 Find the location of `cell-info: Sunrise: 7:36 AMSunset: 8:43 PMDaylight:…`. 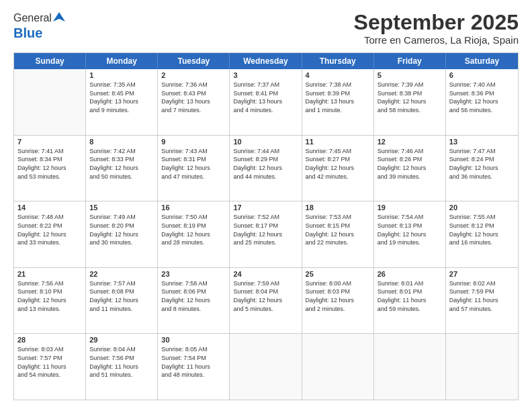

cell-info: Sunrise: 7:36 AMSunset: 8:43 PMDaylight:… is located at coordinates (193, 97).